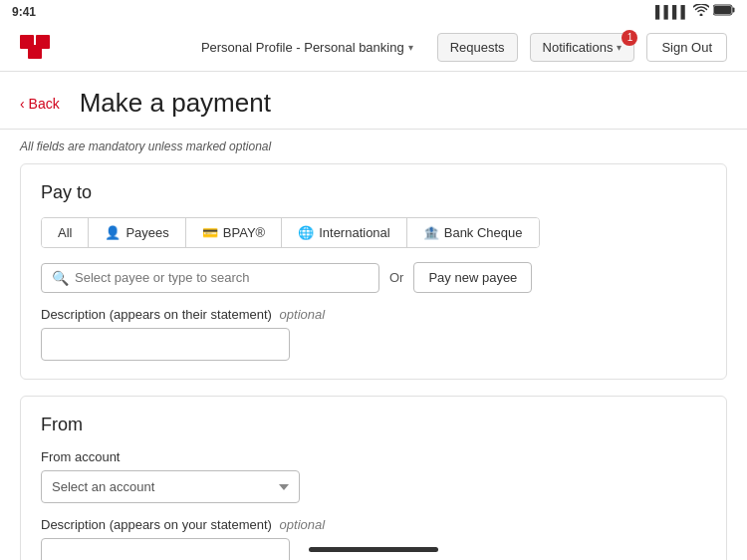  What do you see at coordinates (472, 277) in the screenshot?
I see `pay-new-payee-button: Pay new payee` at bounding box center [472, 277].